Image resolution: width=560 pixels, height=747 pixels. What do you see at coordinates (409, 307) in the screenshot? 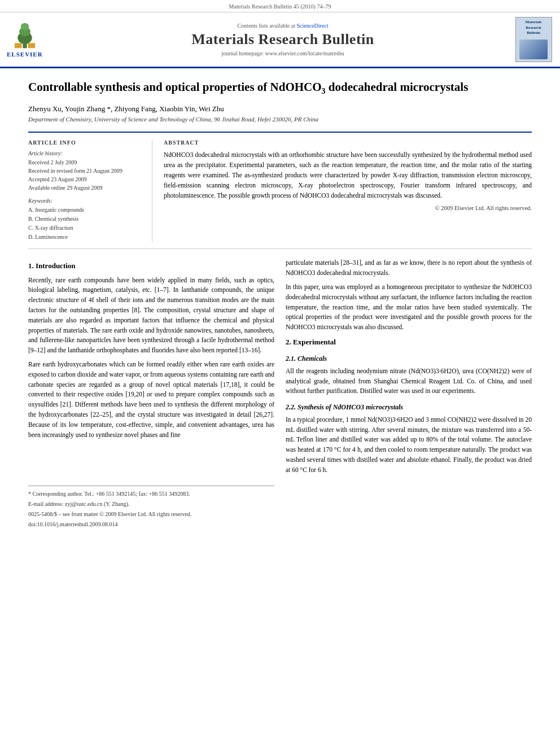
I see `right-para-1: In this paper, urea was employed as a ho…` at bounding box center [409, 307].